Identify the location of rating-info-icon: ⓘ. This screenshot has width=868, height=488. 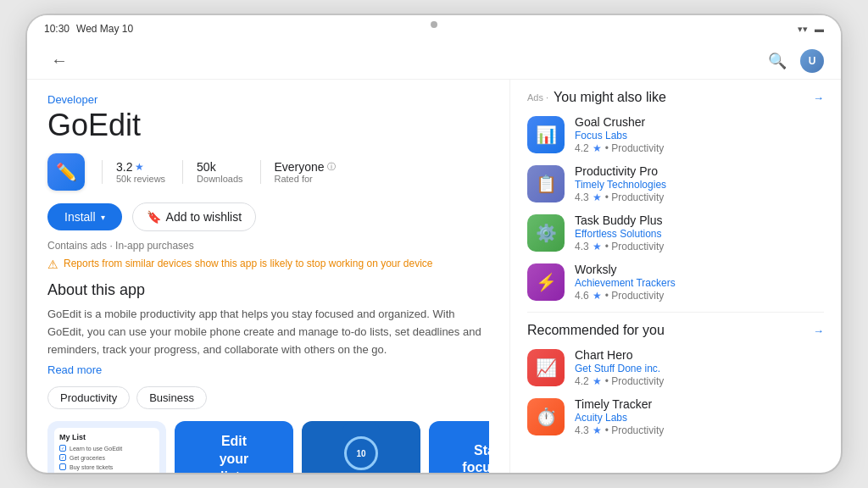
(331, 167).